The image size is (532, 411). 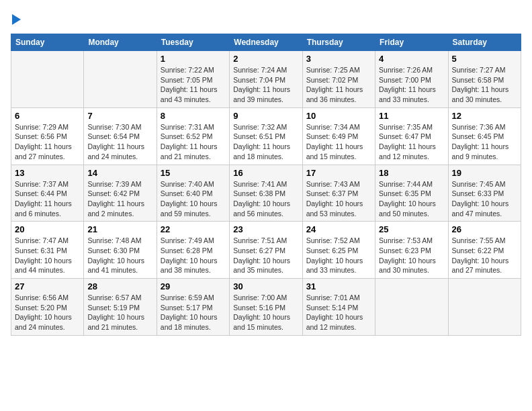 What do you see at coordinates (266, 250) in the screenshot?
I see `calendar-week-4: 20Sunrise: 7:47 AMSunset: 6:31 PMDayligh…` at bounding box center [266, 250].